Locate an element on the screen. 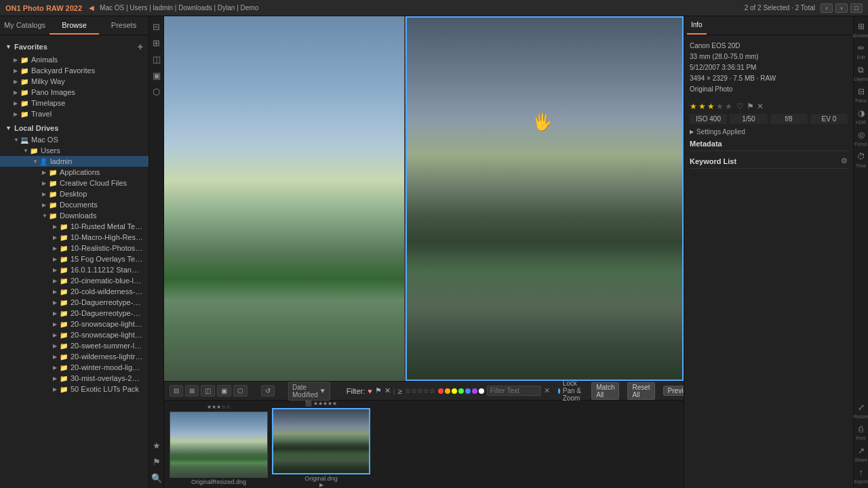 The image size is (868, 488). grid-tool: ⊞ is located at coordinates (157, 43).